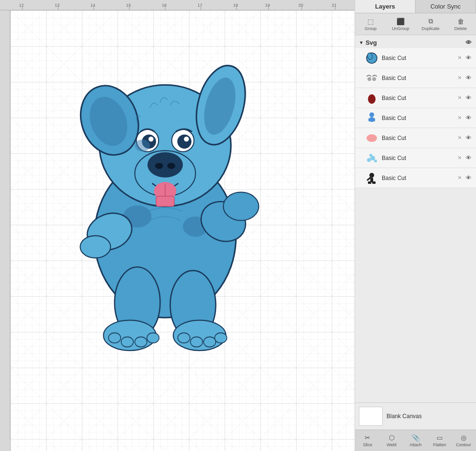 The width and height of the screenshot is (476, 451). I want to click on svg-group-header: ▼ Svg 👁, so click(416, 43).